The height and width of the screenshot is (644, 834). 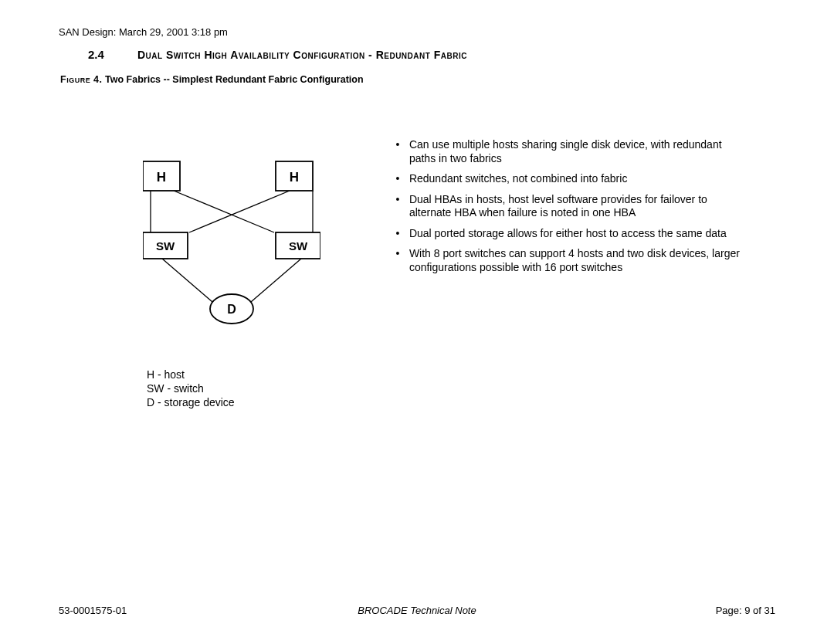 What do you see at coordinates (232, 251) in the screenshot?
I see `topology-diagram: H H SW SW D` at bounding box center [232, 251].